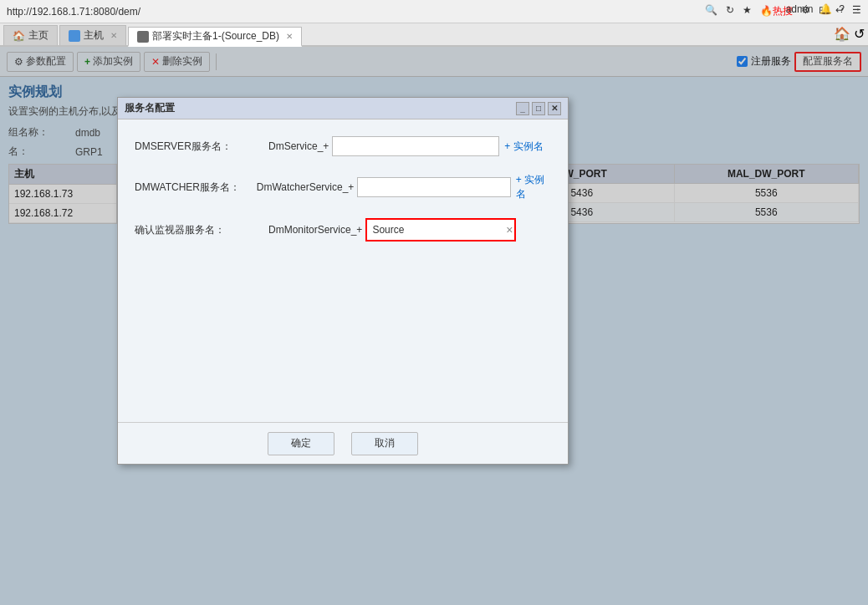  What do you see at coordinates (299, 146) in the screenshot?
I see `dmserver-prefix: DmService_+` at bounding box center [299, 146].